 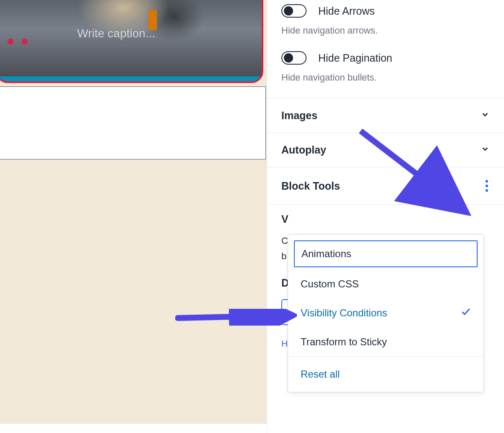 I want to click on setting-hide-pagination: Hide Pagination Hide navigation bullets., so click(x=386, y=75).